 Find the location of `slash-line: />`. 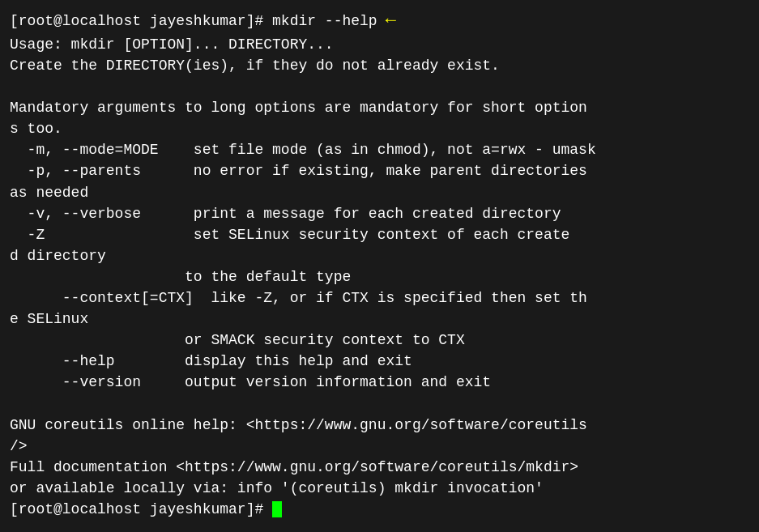

slash-line: /> is located at coordinates (379, 446).